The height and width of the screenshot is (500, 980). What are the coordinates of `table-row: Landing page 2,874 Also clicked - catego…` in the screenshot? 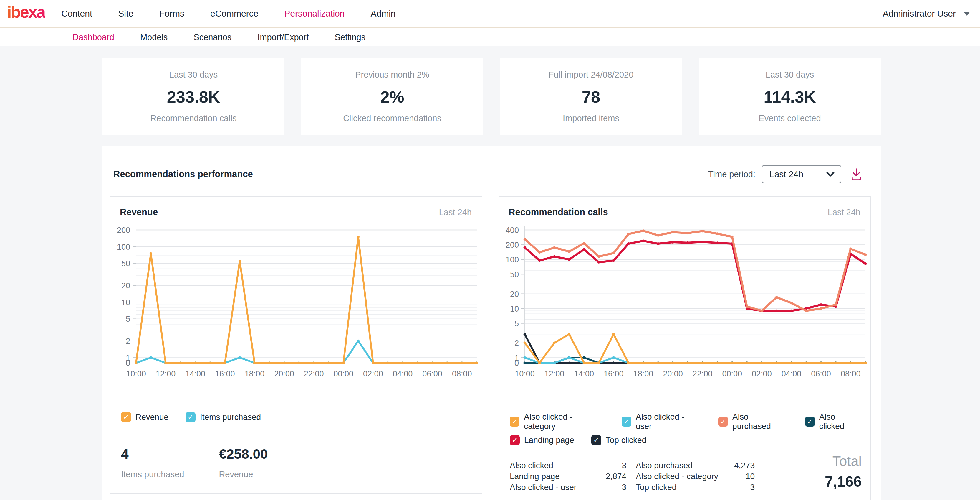 It's located at (632, 476).